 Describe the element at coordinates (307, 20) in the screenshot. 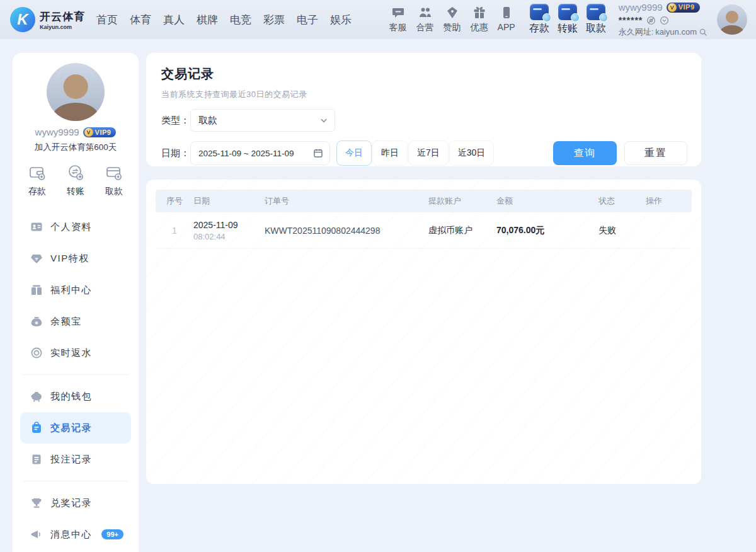

I see `nav-item-slots: 电子` at that location.